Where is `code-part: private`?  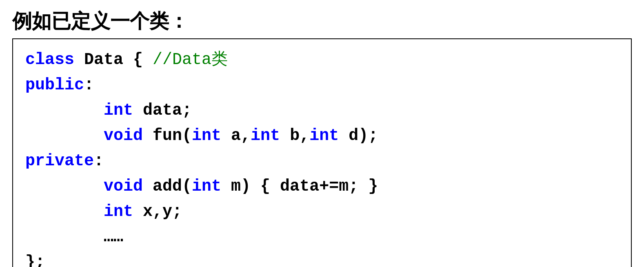
code-part: private is located at coordinates (60, 161).